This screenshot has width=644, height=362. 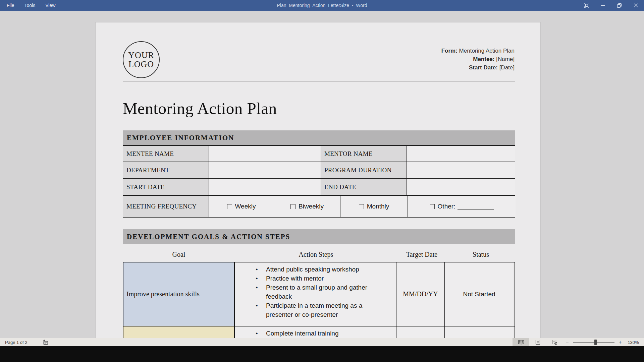 I want to click on proofing-status-icon, so click(x=46, y=342).